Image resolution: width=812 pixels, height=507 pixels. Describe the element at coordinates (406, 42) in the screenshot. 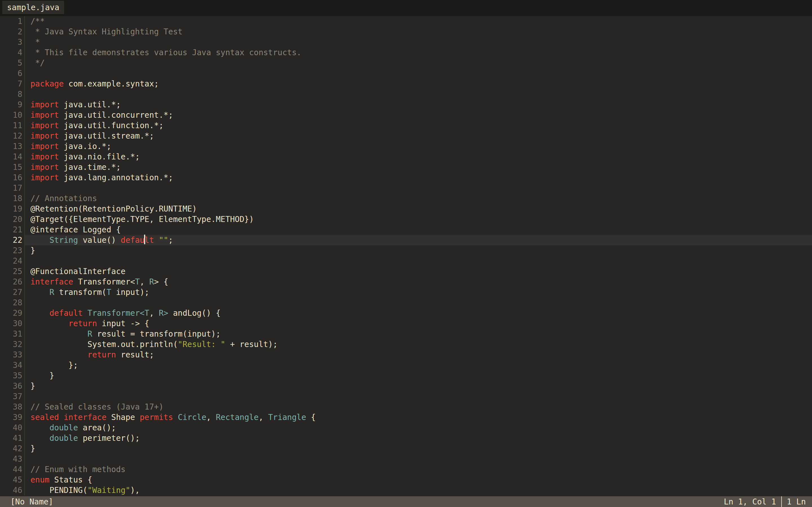

I see `code-line: 3 *` at that location.